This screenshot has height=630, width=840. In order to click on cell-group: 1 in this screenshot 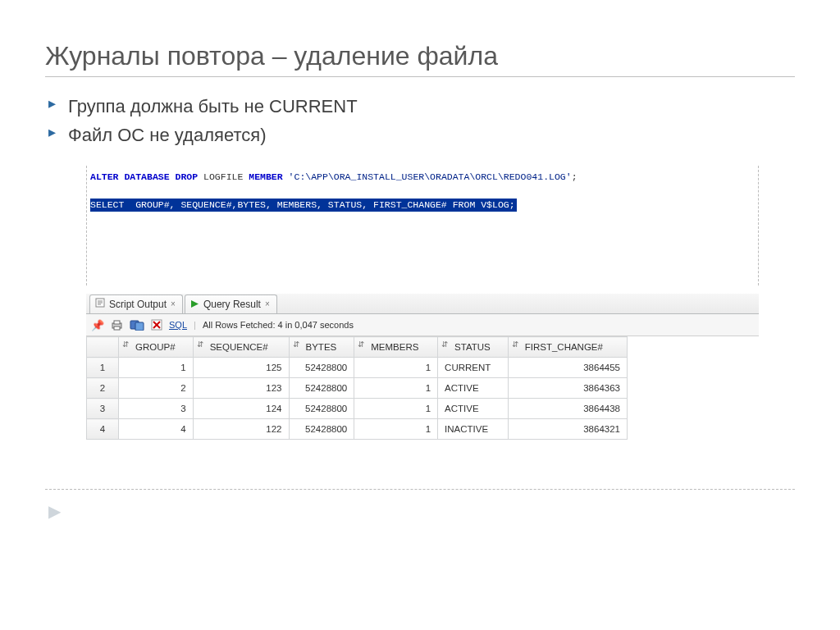, I will do `click(156, 368)`.